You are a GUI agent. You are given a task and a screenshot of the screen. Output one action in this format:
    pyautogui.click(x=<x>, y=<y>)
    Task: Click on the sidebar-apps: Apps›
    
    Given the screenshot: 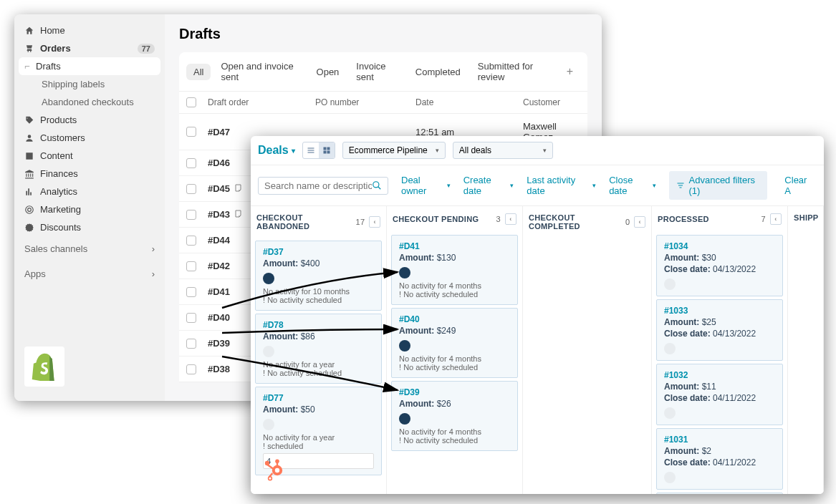 What is the action you would take?
    pyautogui.click(x=90, y=273)
    